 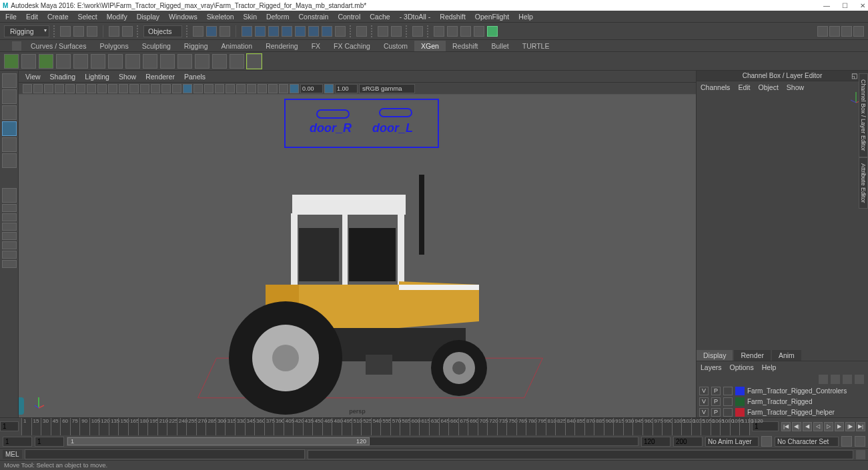 I want to click on menu-openflight: OpenFlight, so click(x=492, y=17).